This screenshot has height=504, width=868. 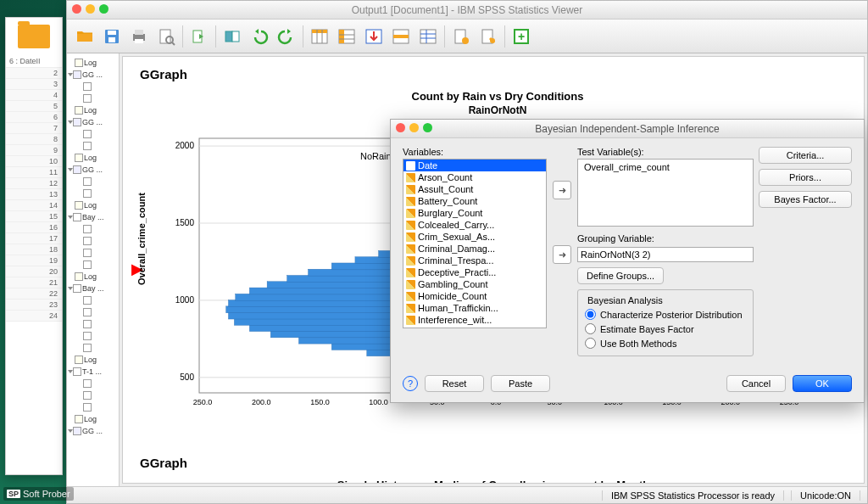 I want to click on redo-button, so click(x=287, y=36).